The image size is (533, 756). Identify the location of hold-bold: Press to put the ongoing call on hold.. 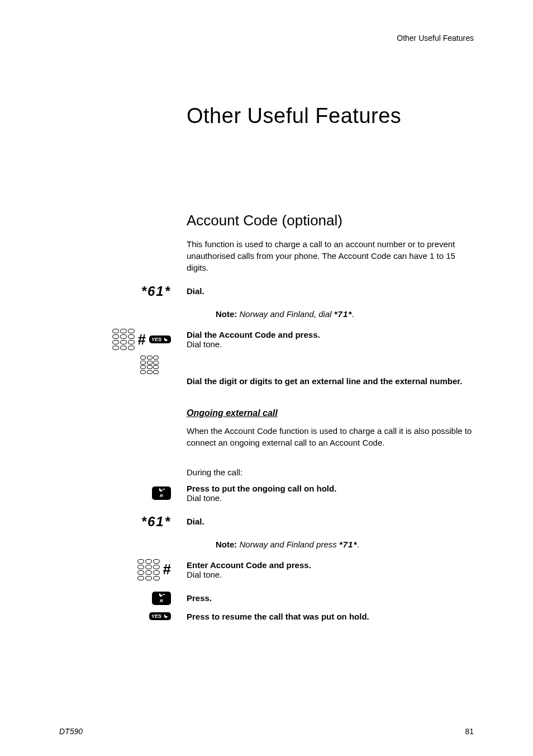
(330, 489).